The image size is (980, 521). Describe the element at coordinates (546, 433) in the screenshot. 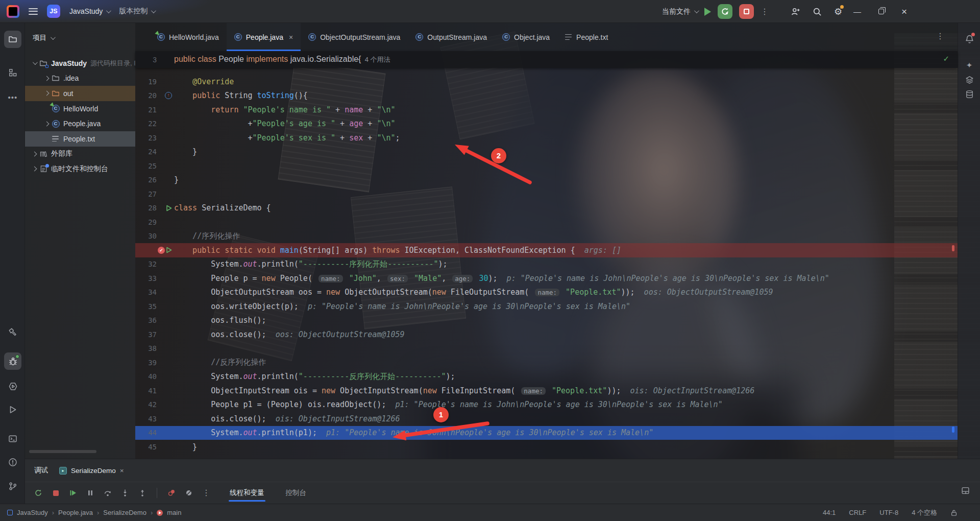

I see `code-line-44: 44 System.out.println(p1); p1: "People's…` at that location.